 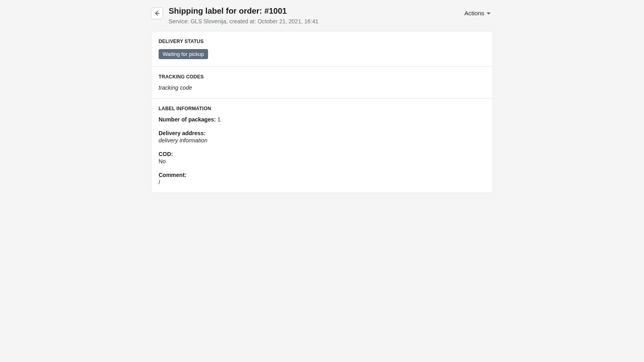 What do you see at coordinates (157, 13) in the screenshot?
I see `back-button` at bounding box center [157, 13].